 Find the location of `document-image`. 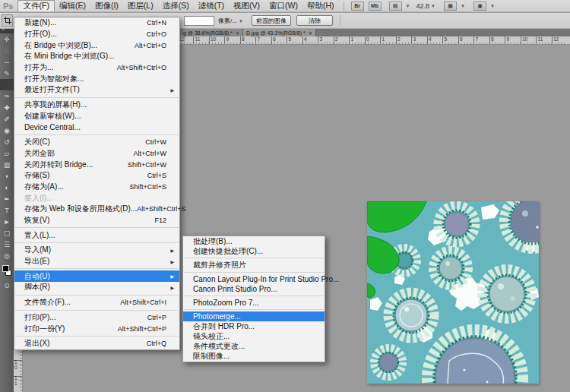

document-image is located at coordinates (453, 292).